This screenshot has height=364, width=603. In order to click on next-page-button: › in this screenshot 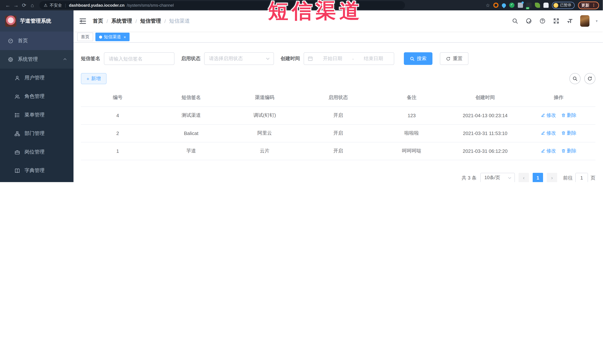, I will do `click(552, 177)`.